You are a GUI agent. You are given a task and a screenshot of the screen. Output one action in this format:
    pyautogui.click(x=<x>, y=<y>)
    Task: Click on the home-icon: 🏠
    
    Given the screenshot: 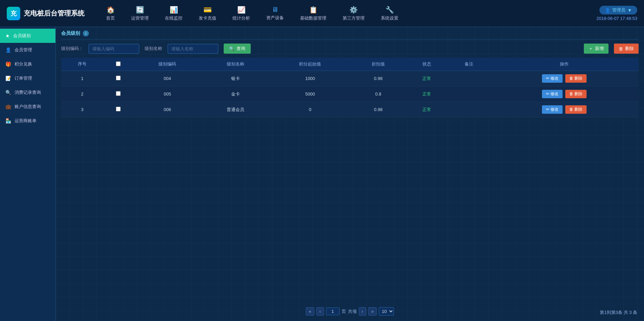 What is the action you would take?
    pyautogui.click(x=111, y=10)
    